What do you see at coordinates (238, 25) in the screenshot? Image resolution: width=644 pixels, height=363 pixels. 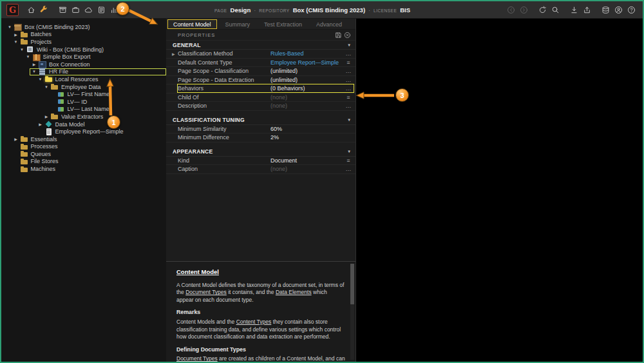 I see `tab-summary: Summary` at bounding box center [238, 25].